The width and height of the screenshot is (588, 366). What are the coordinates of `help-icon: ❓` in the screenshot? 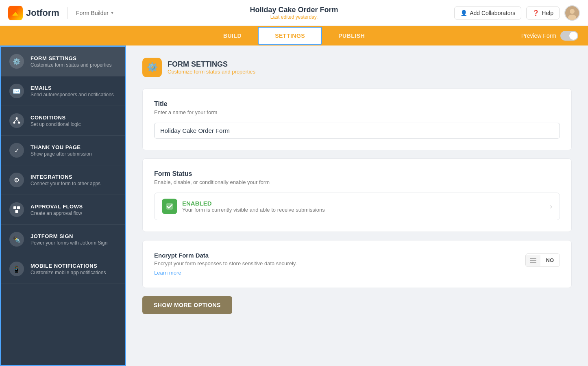 It's located at (536, 13).